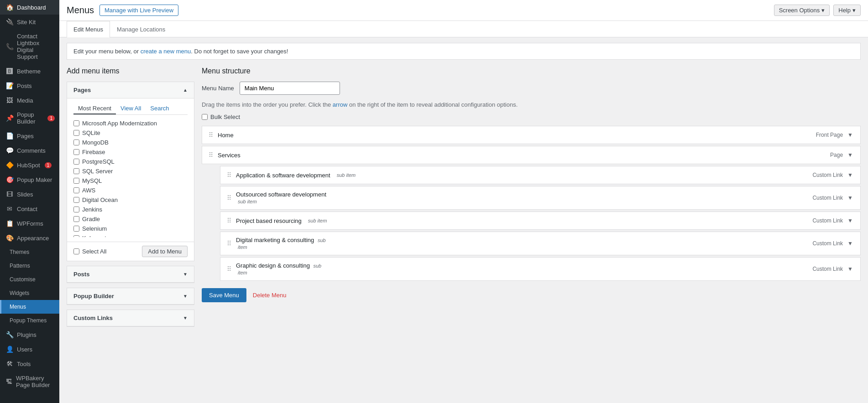 The image size is (868, 403). I want to click on sidebar-item-patterns: Patterns, so click(30, 266).